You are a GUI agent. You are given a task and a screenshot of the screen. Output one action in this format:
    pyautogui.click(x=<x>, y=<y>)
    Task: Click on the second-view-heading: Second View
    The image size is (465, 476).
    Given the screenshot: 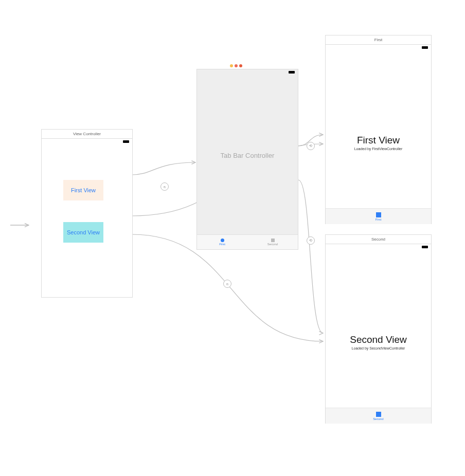 What is the action you would take?
    pyautogui.click(x=379, y=340)
    